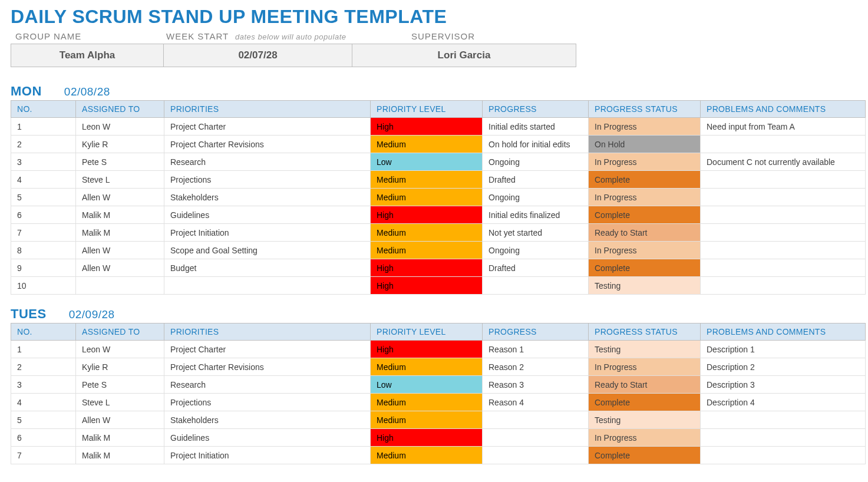 The width and height of the screenshot is (868, 482). Describe the element at coordinates (536, 268) in the screenshot. I see `cell-progress: Drafted` at that location.